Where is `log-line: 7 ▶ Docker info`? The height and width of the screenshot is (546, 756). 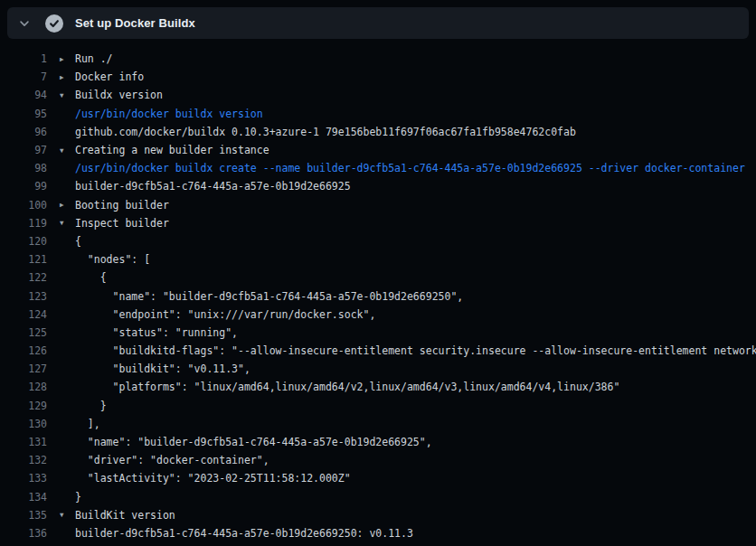 log-line: 7 ▶ Docker info is located at coordinates (378, 77).